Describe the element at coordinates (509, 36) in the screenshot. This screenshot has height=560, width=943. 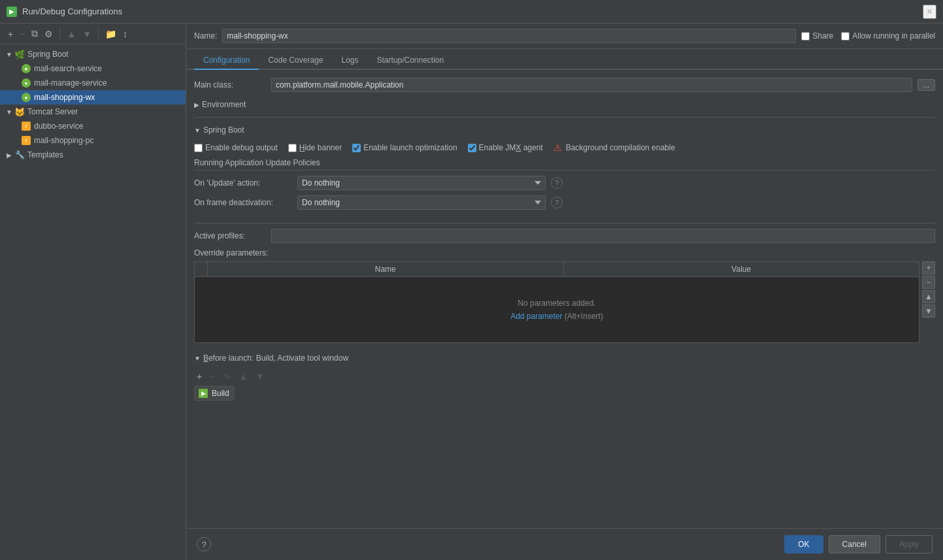
I see `name-input` at that location.